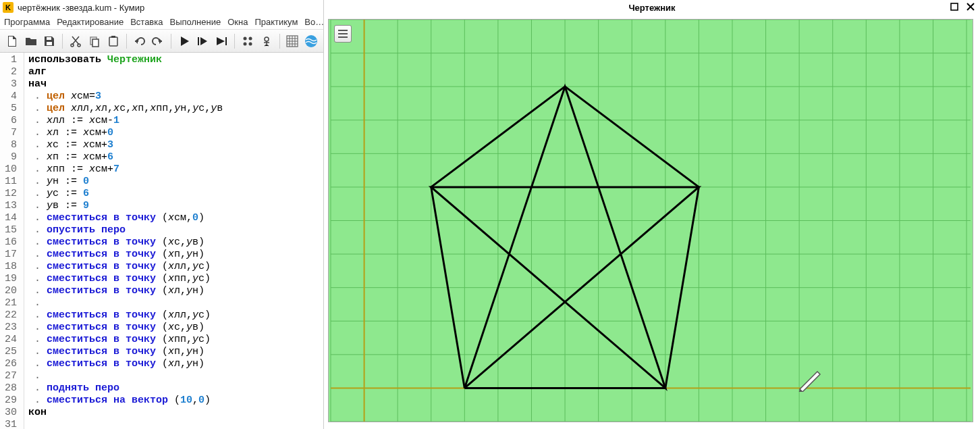 This screenshot has width=980, height=429. Describe the element at coordinates (276, 22) in the screenshot. I see `menu-practicum: Практикум` at that location.